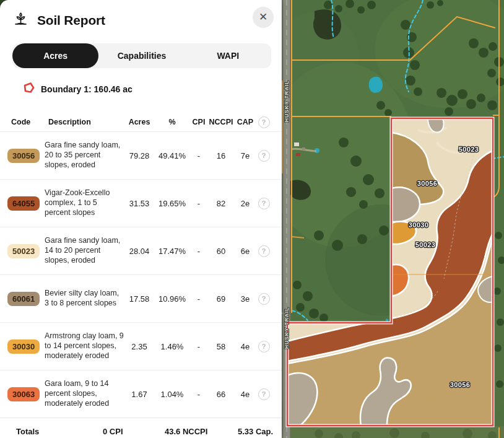 The height and width of the screenshot is (438, 504). I want to click on acres-value: 28.04, so click(139, 252).